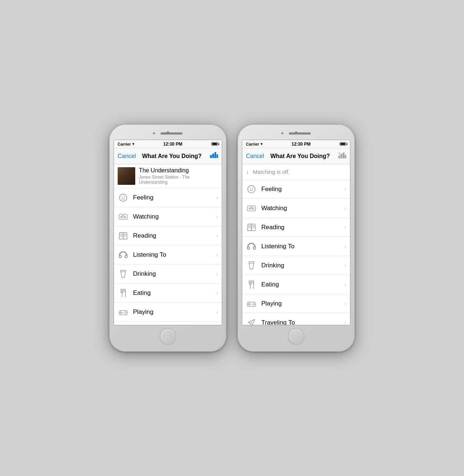 The height and width of the screenshot is (476, 464). I want to click on watching-label: Watching, so click(303, 208).